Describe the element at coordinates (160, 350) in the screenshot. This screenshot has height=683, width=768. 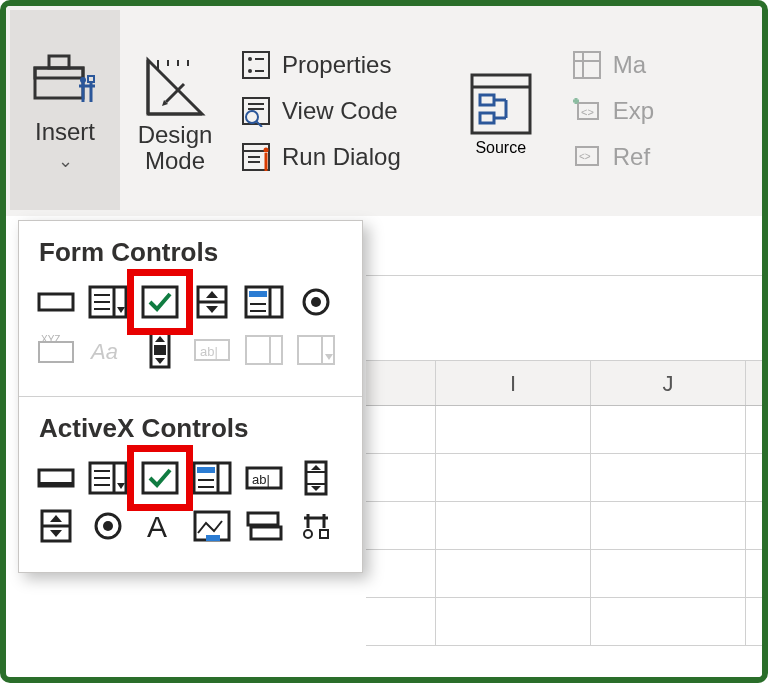
I see `form-scrollbar-control` at that location.